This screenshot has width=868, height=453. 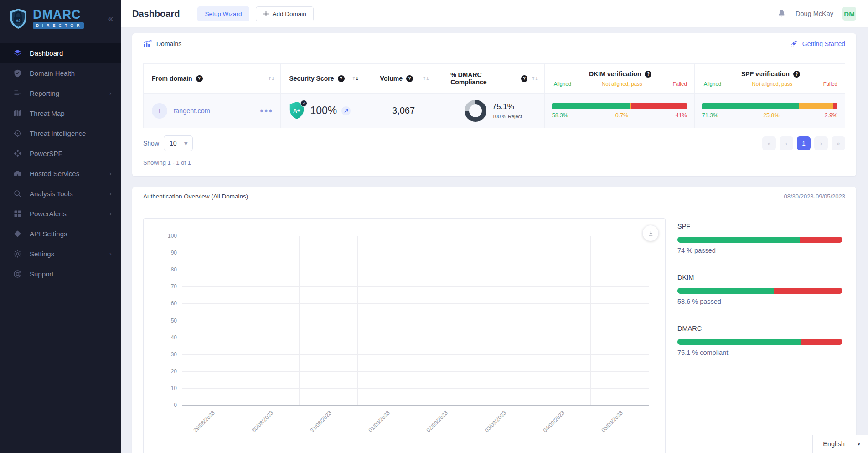 What do you see at coordinates (392, 78) in the screenshot?
I see `col-volume: Volume` at bounding box center [392, 78].